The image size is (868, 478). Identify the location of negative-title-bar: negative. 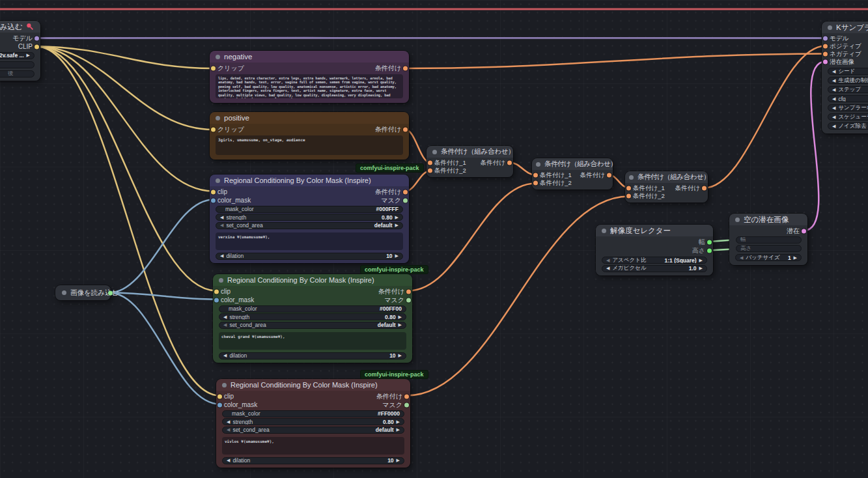
(309, 57).